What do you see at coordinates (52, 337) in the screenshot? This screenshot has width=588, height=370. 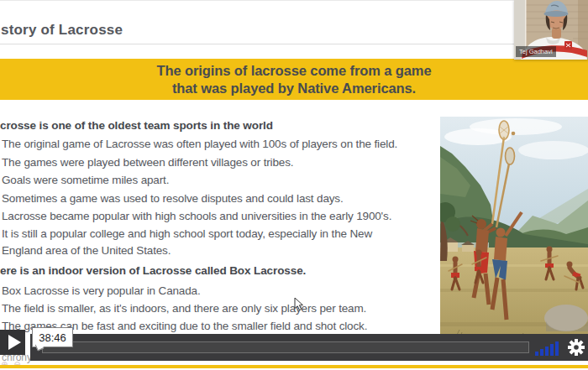 I see `seek-time-tooltip: 38:46` at bounding box center [52, 337].